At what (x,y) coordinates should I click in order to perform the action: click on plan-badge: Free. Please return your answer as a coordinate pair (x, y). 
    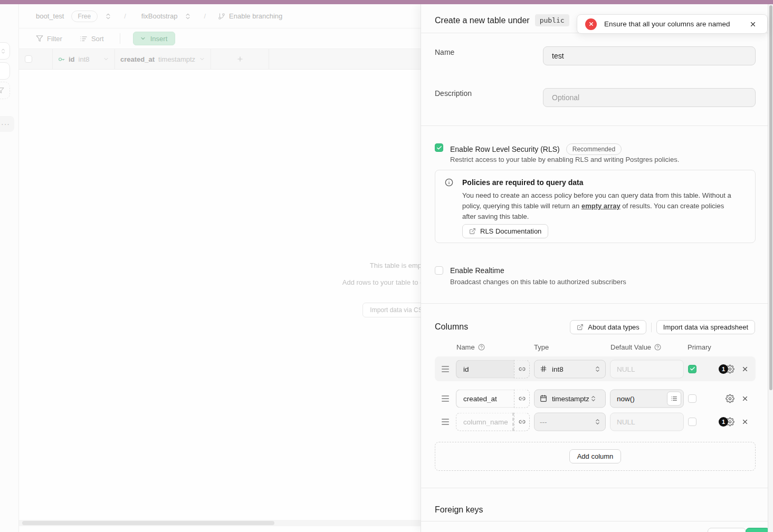
    Looking at the image, I should click on (84, 16).